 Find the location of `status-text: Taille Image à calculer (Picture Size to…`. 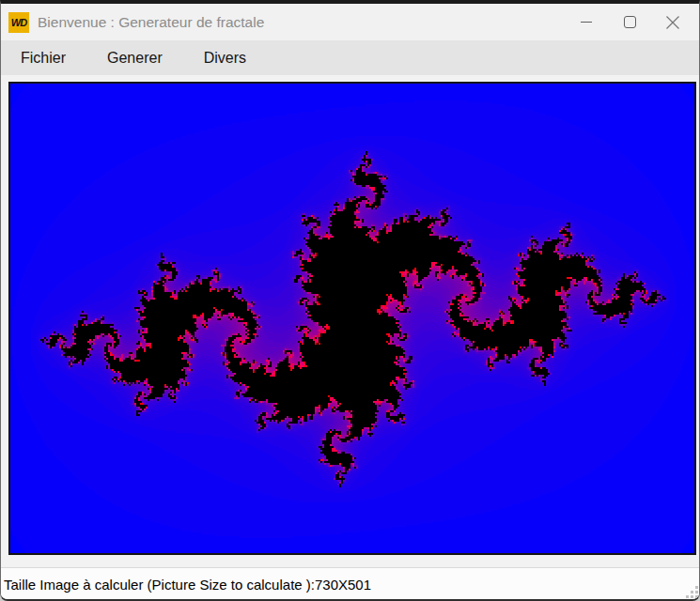

status-text: Taille Image à calculer (Picture Size to… is located at coordinates (188, 584).